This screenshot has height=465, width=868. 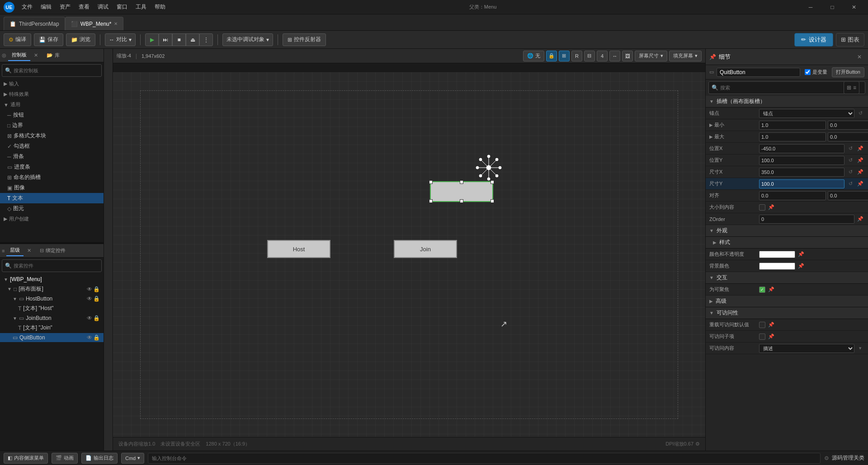 I want to click on play-options-button: ⋮, so click(x=206, y=40).